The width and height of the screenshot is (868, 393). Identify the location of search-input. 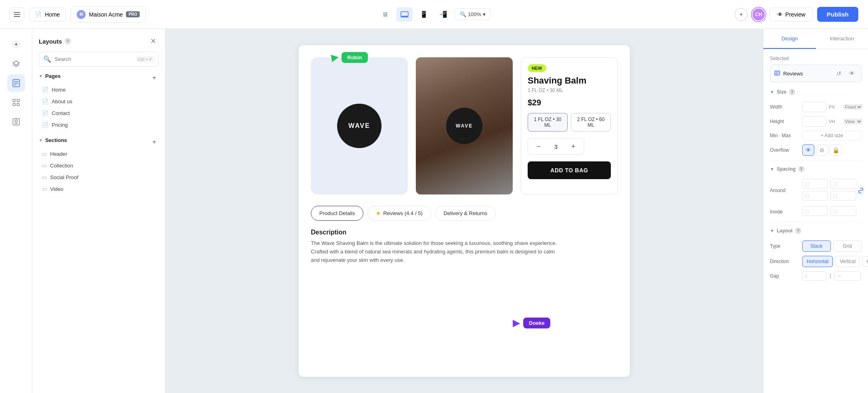
(94, 59).